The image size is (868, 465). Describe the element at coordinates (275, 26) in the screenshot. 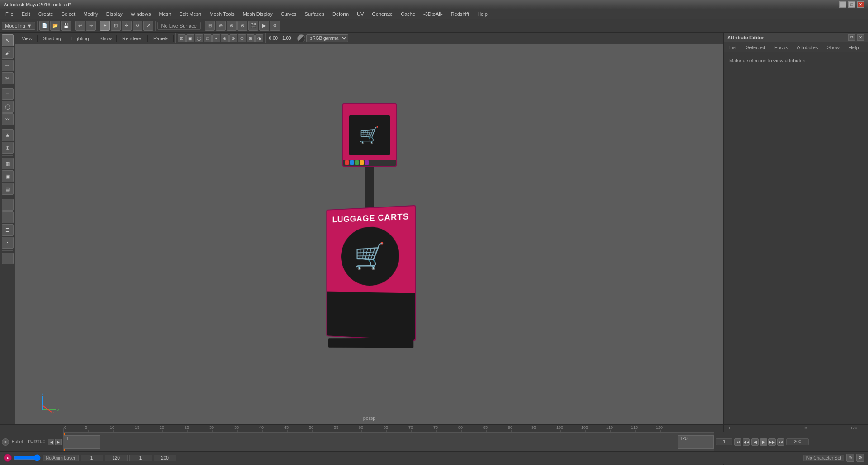

I see `ipr-render-icon: ⚙` at that location.